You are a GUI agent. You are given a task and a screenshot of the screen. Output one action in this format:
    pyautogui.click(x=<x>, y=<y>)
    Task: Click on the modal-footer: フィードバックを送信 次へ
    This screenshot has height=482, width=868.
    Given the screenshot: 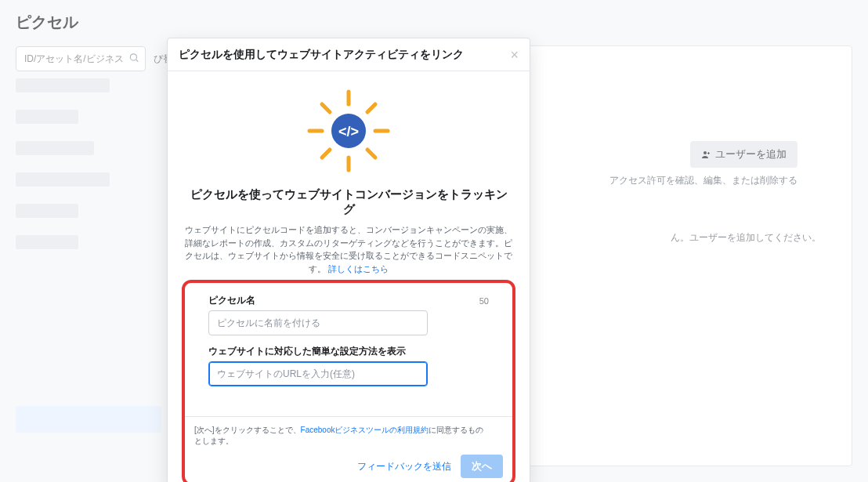 What is the action you would take?
    pyautogui.click(x=356, y=466)
    